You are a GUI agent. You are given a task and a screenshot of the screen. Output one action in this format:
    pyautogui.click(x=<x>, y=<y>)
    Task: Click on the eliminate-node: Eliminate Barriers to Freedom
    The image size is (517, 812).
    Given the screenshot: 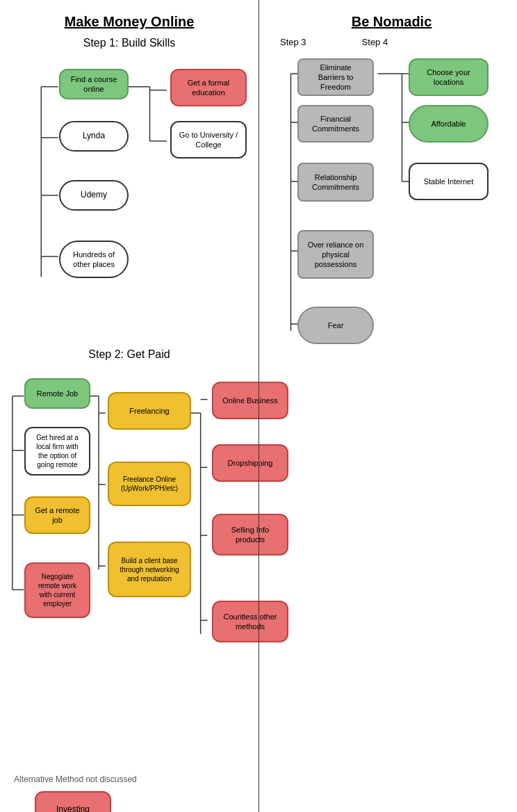 What is the action you would take?
    pyautogui.click(x=336, y=77)
    